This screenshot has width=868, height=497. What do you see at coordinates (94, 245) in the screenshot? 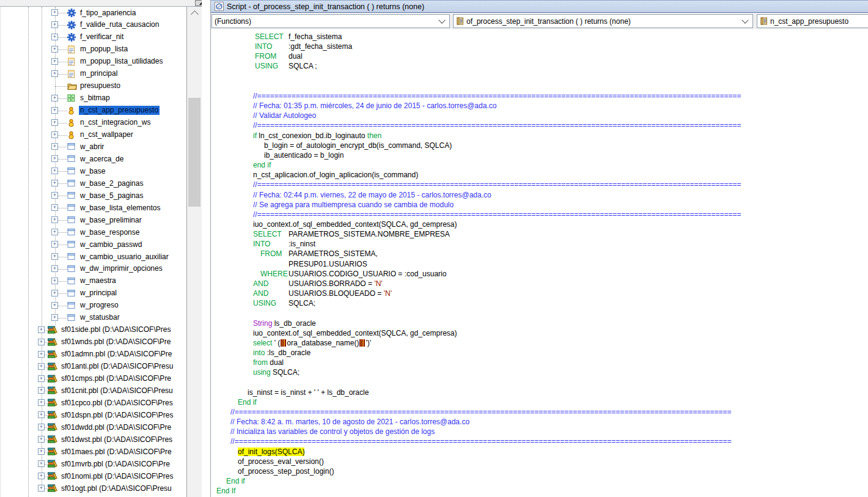
I see `tree-item: +w_cambio_passwd` at bounding box center [94, 245].